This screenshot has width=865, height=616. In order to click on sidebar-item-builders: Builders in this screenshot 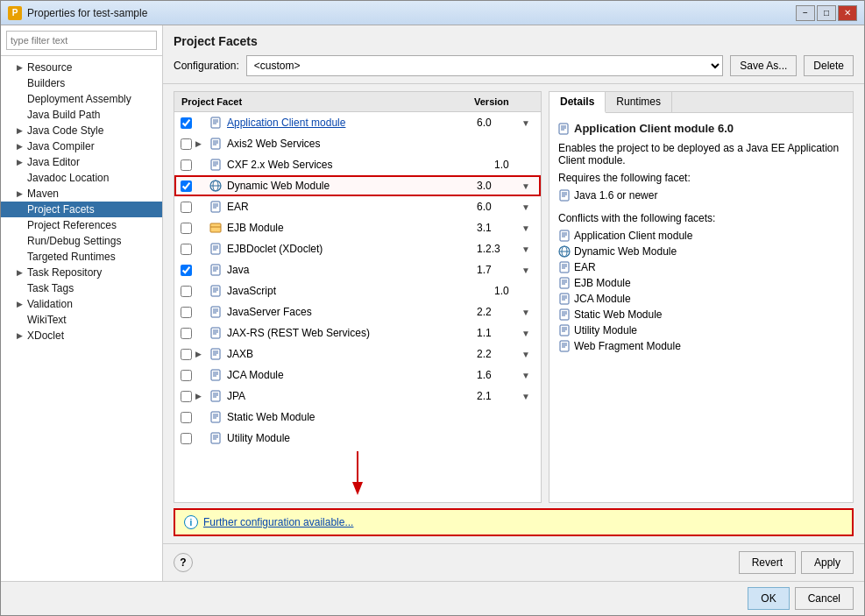, I will do `click(82, 83)`.